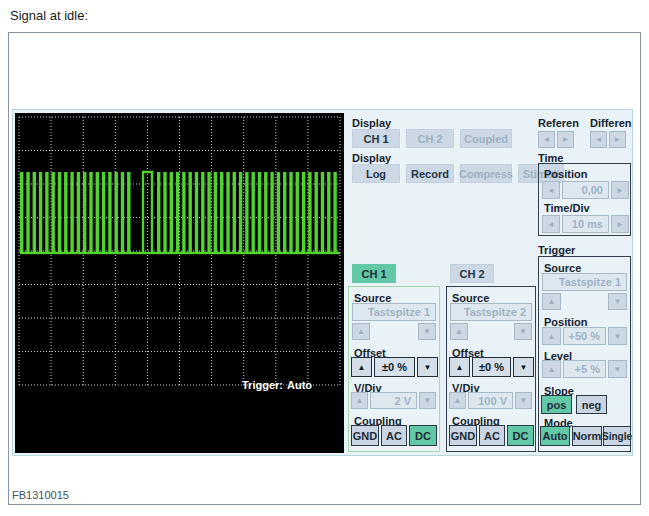  Describe the element at coordinates (598, 140) in the screenshot. I see `differen-prev-button: ◄` at that location.